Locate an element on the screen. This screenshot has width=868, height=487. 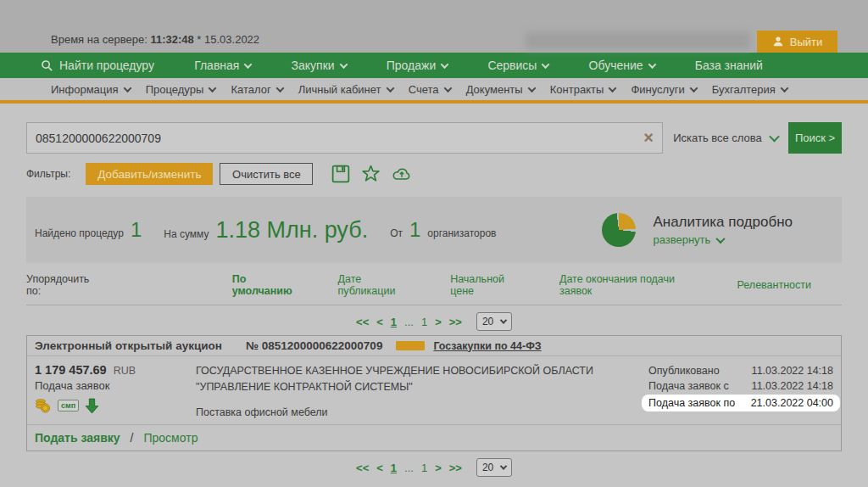
sort-option-relevance: Релевантности is located at coordinates (775, 285).